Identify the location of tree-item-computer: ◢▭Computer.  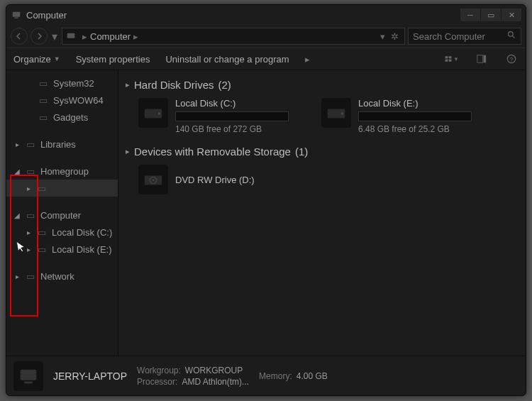
(62, 215).